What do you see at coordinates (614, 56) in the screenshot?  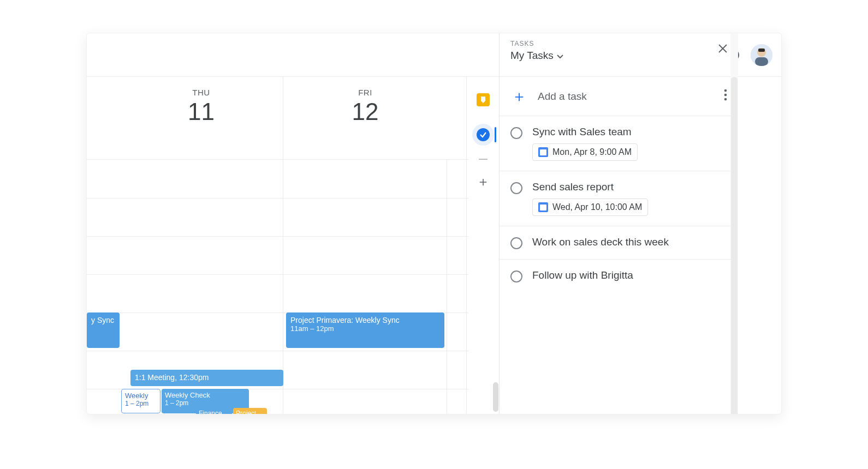 I see `tasks-list-selector: My Tasks` at bounding box center [614, 56].